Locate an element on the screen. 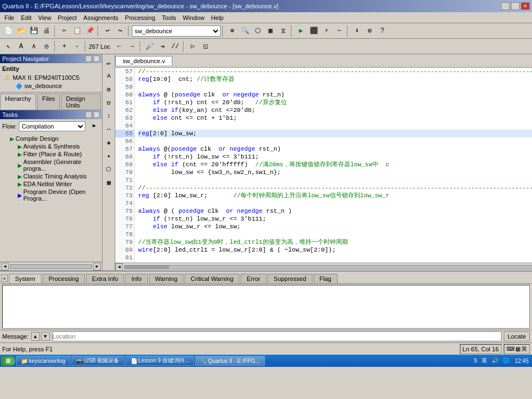 Image resolution: width=532 pixels, height=399 pixels. menu-view: View is located at coordinates (45, 18).